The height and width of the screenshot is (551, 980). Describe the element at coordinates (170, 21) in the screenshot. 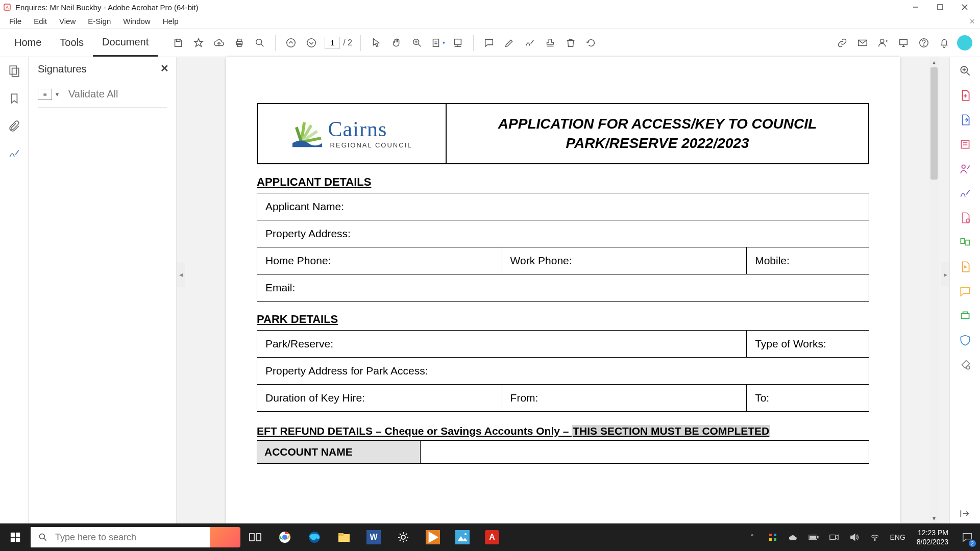

I see `menu-help: Help` at that location.